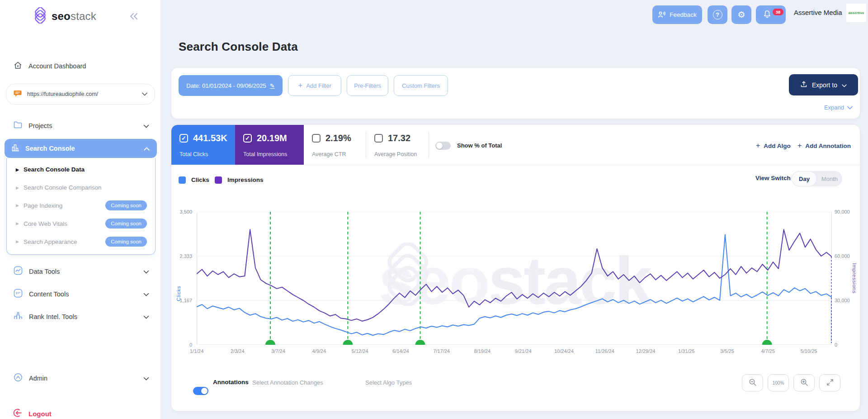  Describe the element at coordinates (824, 146) in the screenshot. I see `add-annotation-button: + Add Annotation` at that location.